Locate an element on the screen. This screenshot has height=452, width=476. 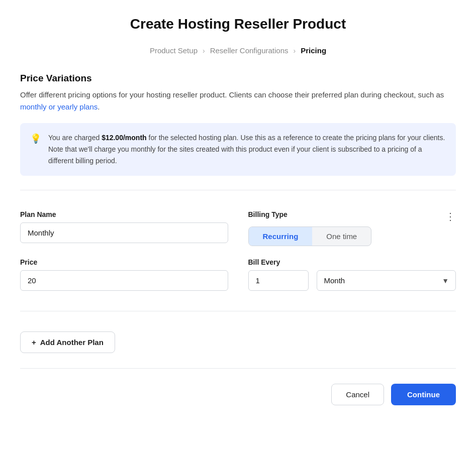
bill-every-label: Bill Every is located at coordinates (278, 262).